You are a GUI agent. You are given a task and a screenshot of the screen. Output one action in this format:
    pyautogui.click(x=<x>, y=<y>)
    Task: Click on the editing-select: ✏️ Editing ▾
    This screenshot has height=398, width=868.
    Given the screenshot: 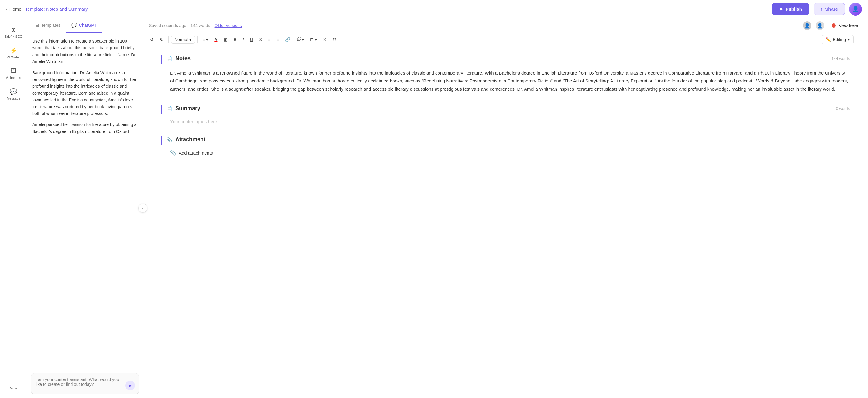 What is the action you would take?
    pyautogui.click(x=838, y=40)
    